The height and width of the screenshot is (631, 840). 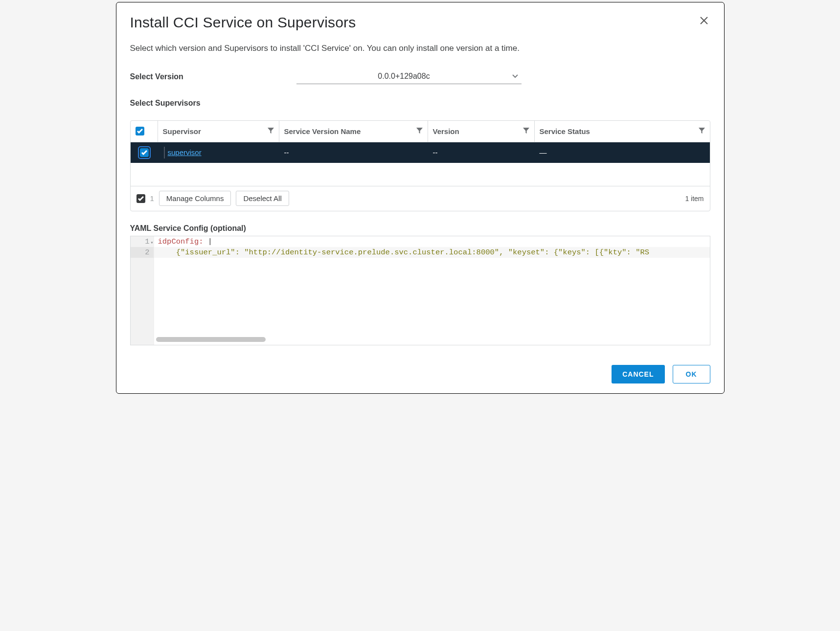 I want to click on row-checkbox-focus-ring, so click(x=144, y=153).